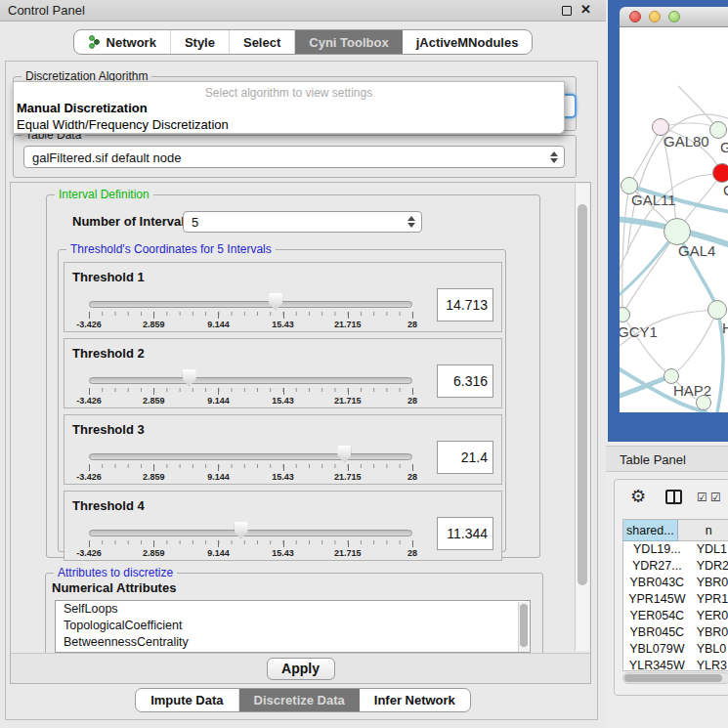 The height and width of the screenshot is (728, 728). I want to click on apply-button: Apply, so click(301, 668).